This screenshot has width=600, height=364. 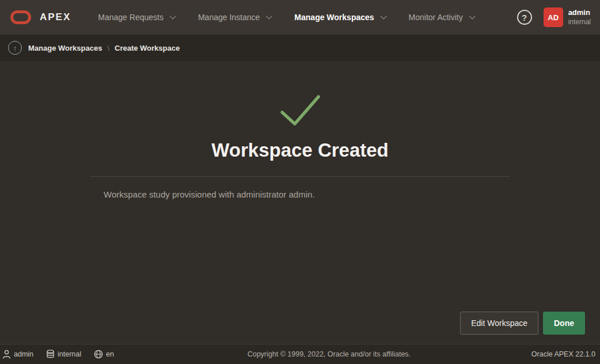 What do you see at coordinates (300, 150) in the screenshot?
I see `page-title: Workspace Created` at bounding box center [300, 150].